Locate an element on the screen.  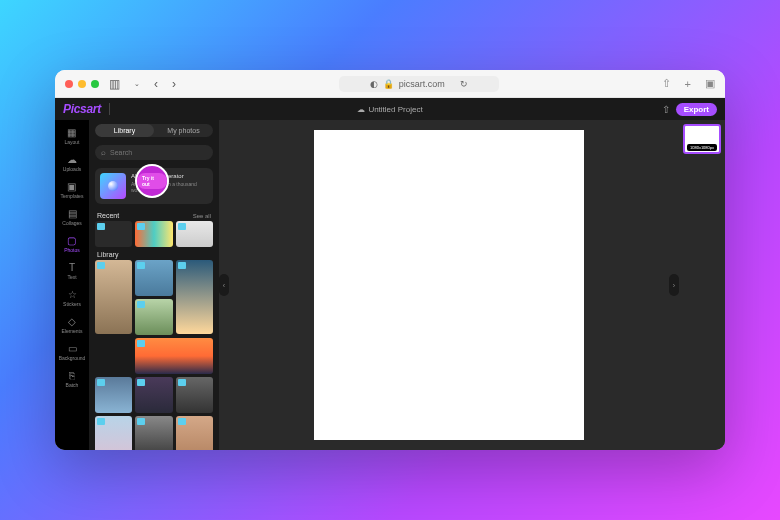
browser-chrome: ▥ ⌄ ‹ › ◐ 🔒 picsart.com ↻ ⇧ + ▣ is located at coordinates (390, 84).